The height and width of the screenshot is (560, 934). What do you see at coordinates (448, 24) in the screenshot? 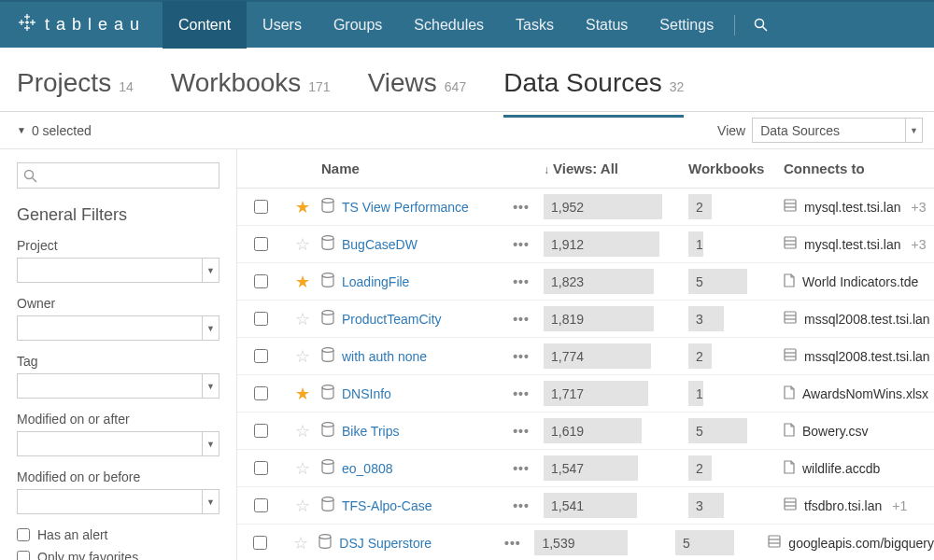
I see `nav-schedules: Schedules` at bounding box center [448, 24].